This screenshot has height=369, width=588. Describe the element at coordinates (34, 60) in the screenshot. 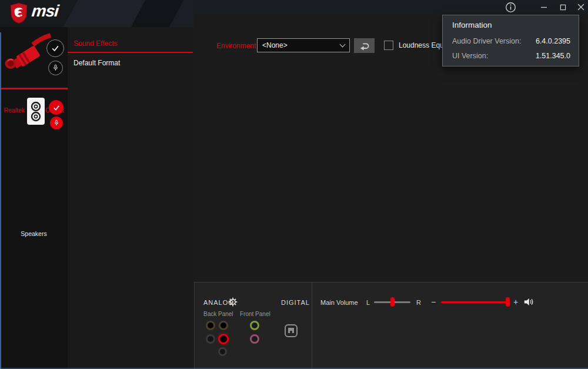

I see `device-realtek-digital-output: Realtek Digital Output` at that location.